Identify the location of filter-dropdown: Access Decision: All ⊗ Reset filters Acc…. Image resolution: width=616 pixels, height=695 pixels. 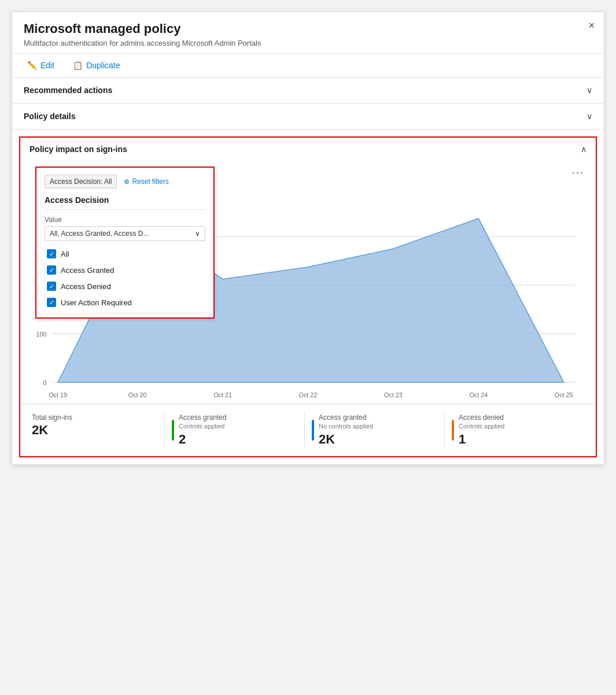
(125, 243).